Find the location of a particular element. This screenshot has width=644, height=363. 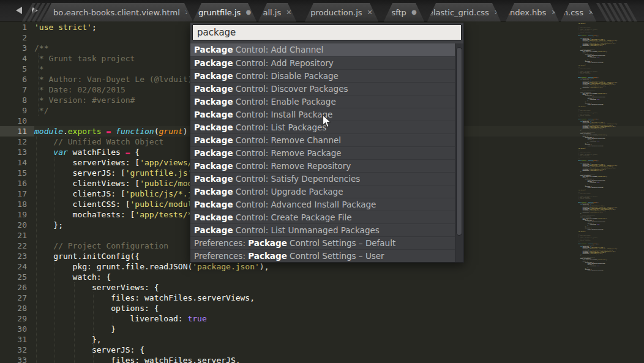

palette-input is located at coordinates (327, 32).